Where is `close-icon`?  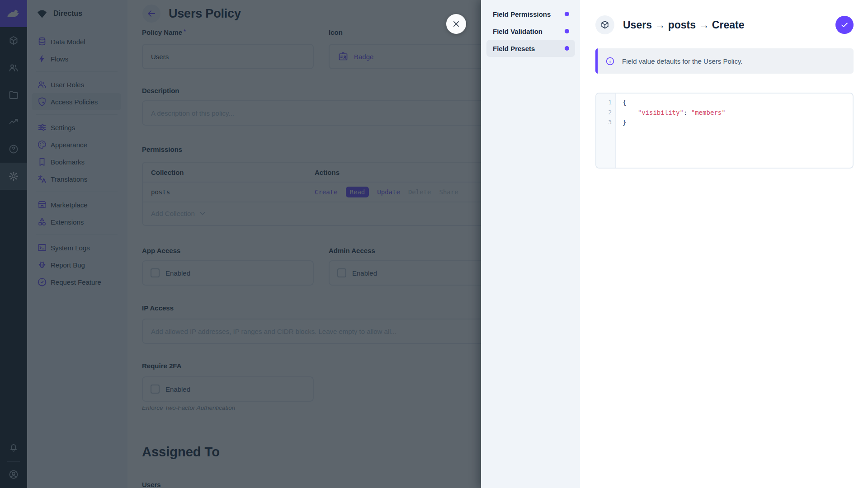 close-icon is located at coordinates (456, 24).